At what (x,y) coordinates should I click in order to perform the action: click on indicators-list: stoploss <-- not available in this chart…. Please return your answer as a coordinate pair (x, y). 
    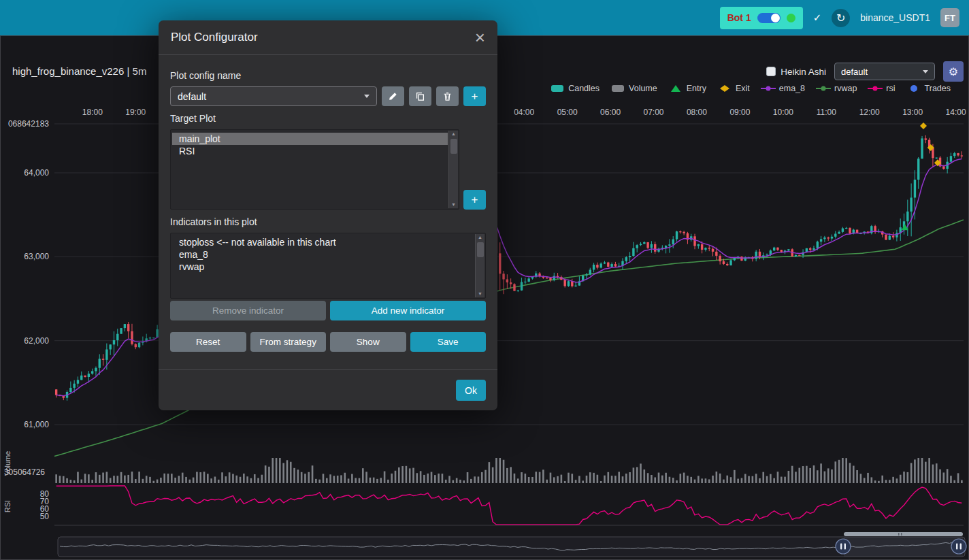
    Looking at the image, I should click on (328, 265).